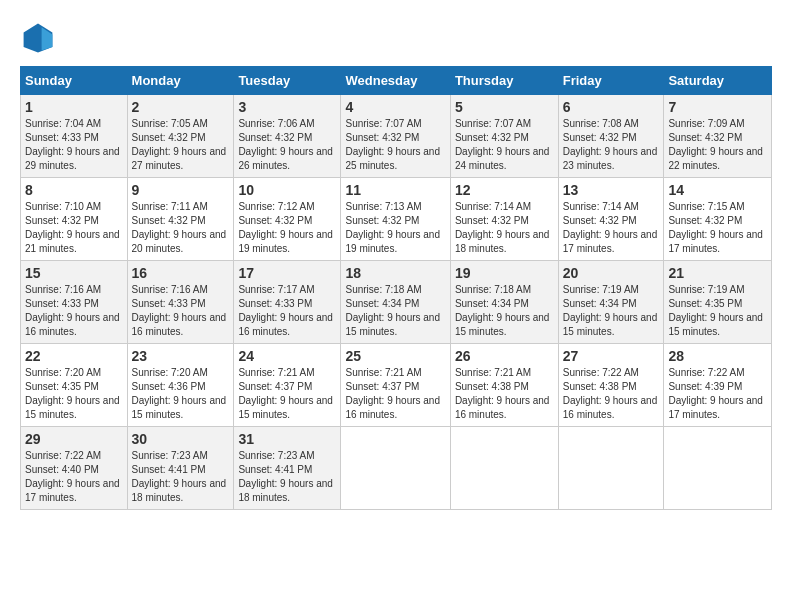  What do you see at coordinates (74, 220) in the screenshot?
I see `day-cell: 8 Sunrise: 7:10 AMSunset: 4:32 PMDayligh…` at bounding box center [74, 220].